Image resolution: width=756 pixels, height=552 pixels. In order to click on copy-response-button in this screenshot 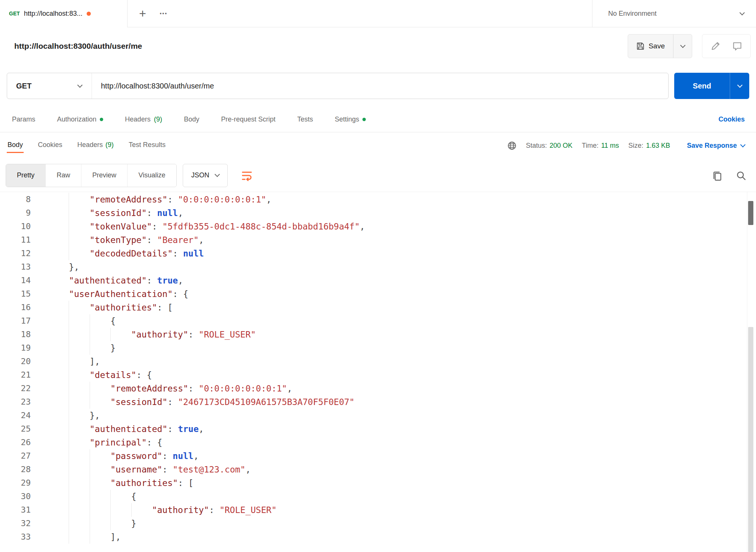, I will do `click(717, 176)`.